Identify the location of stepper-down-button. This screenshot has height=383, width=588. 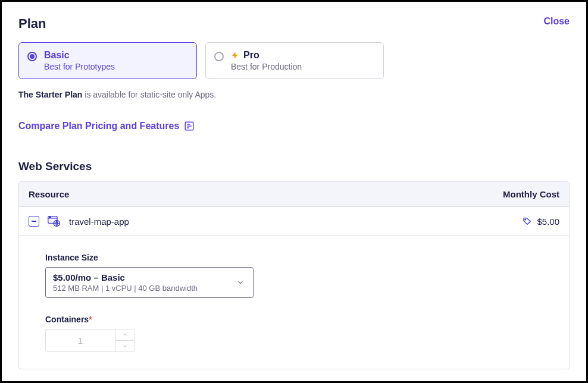
(125, 346).